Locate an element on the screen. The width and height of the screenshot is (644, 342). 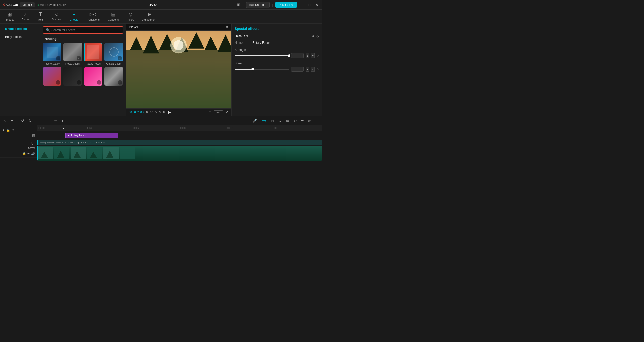
effect-card-8: ↓ is located at coordinates (114, 77).